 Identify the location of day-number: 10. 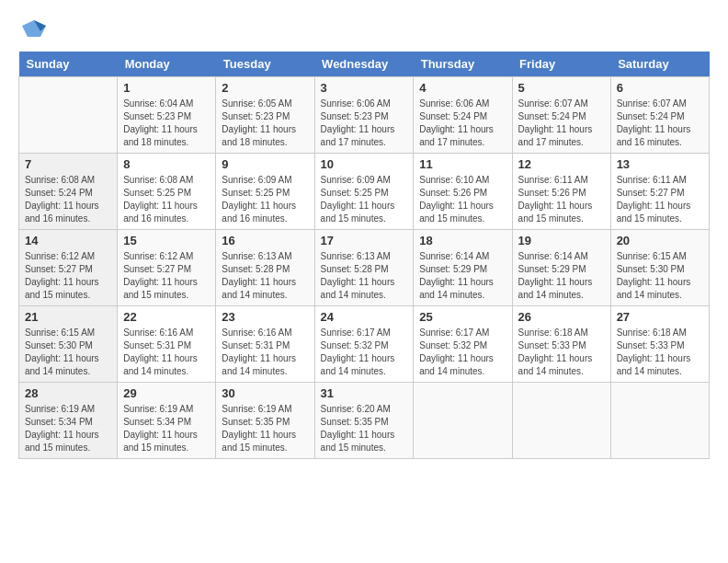
(364, 164).